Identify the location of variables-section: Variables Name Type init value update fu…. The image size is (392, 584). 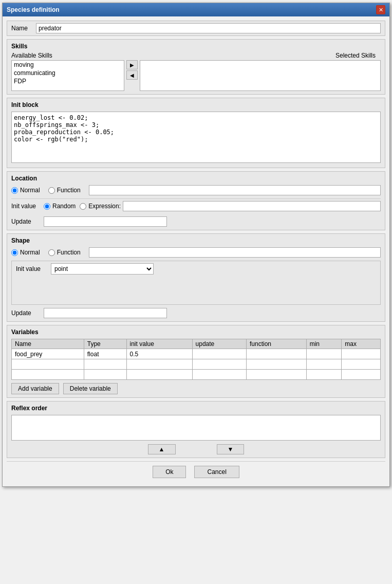
(196, 361).